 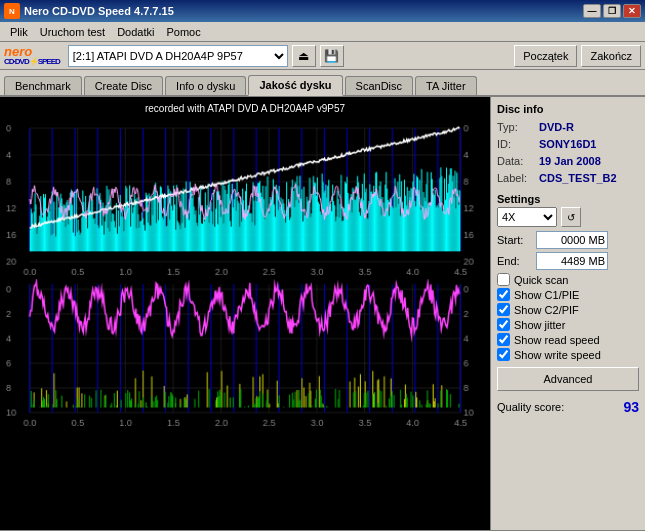 I want to click on tabs: Benchmark Create Disc Info o dysku Jakoś…, so click(x=322, y=84).